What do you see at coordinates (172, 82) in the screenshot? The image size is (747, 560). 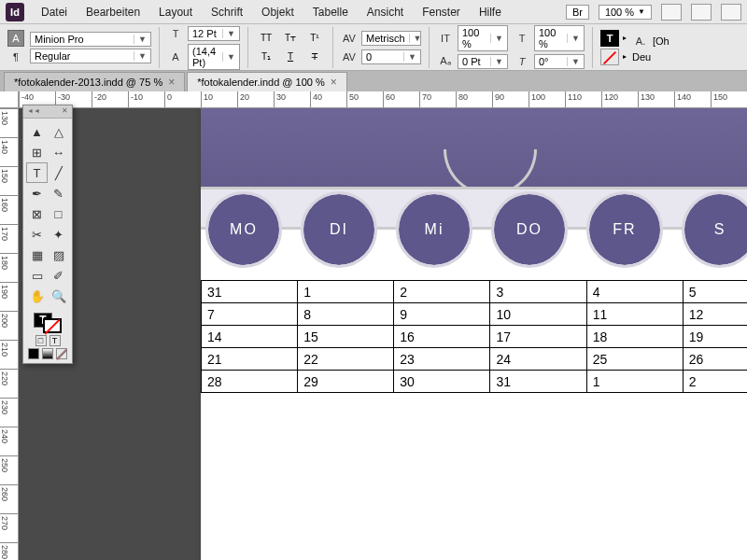 I see `close-icon: ×` at bounding box center [172, 82].